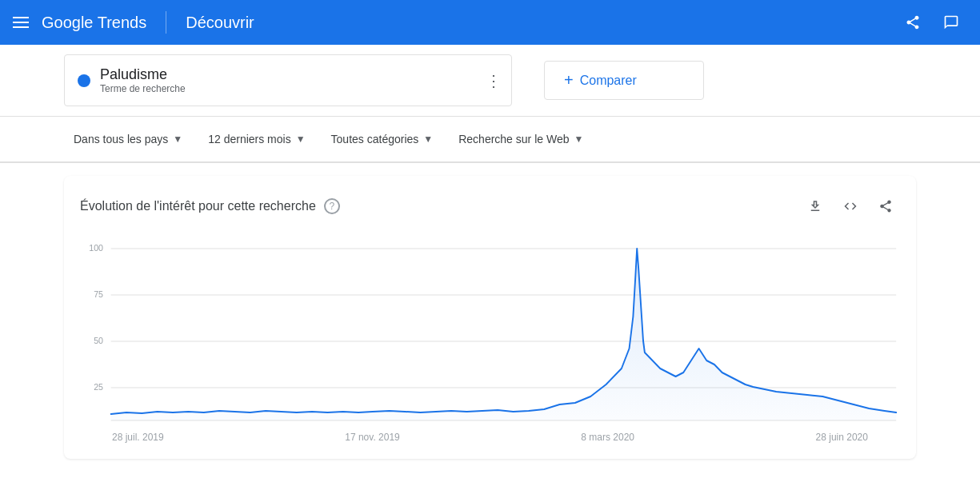 The height and width of the screenshot is (486, 980). Describe the element at coordinates (494, 81) in the screenshot. I see `search-more-button: ⋮` at that location.